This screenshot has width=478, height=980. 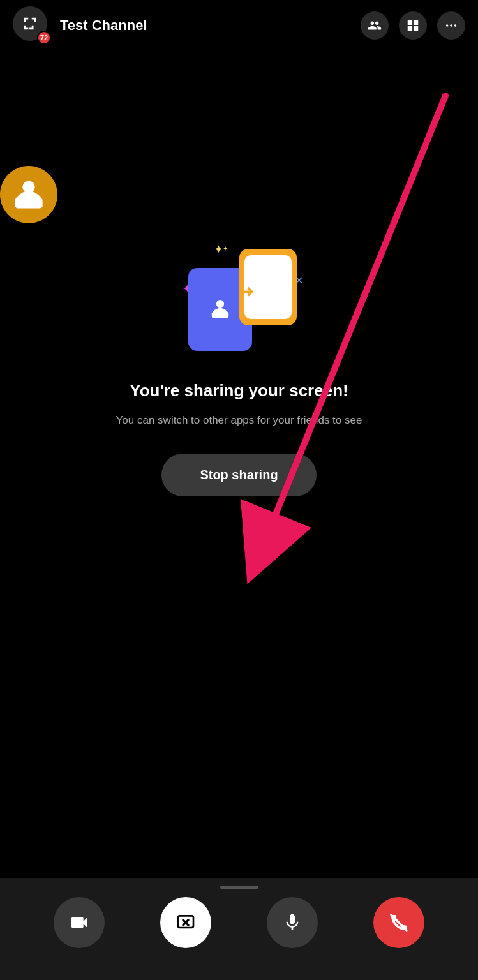 What do you see at coordinates (451, 26) in the screenshot?
I see `more-button` at bounding box center [451, 26].